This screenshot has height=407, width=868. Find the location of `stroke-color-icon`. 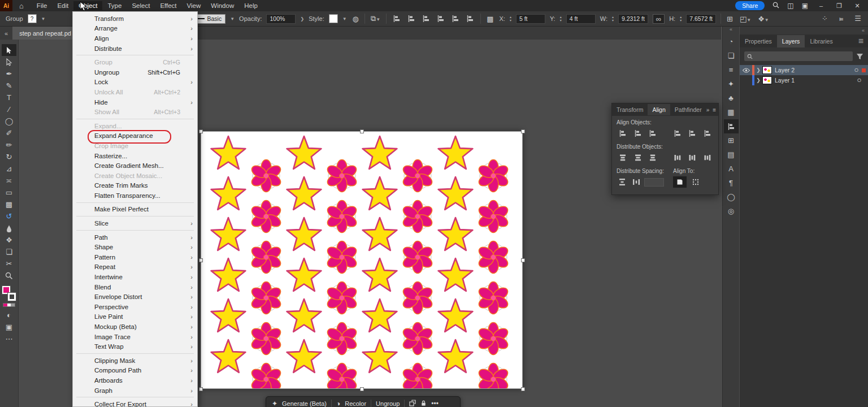

stroke-color-icon is located at coordinates (12, 297).